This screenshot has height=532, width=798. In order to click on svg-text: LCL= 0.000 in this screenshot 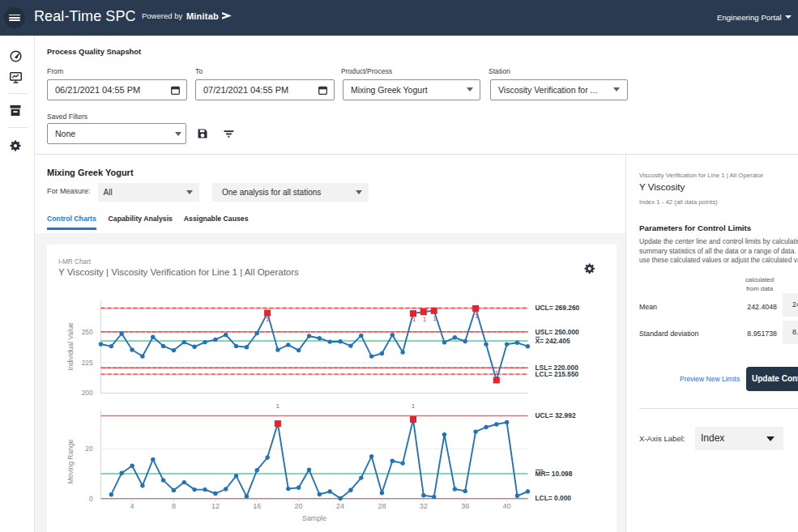, I will do `click(554, 498)`.